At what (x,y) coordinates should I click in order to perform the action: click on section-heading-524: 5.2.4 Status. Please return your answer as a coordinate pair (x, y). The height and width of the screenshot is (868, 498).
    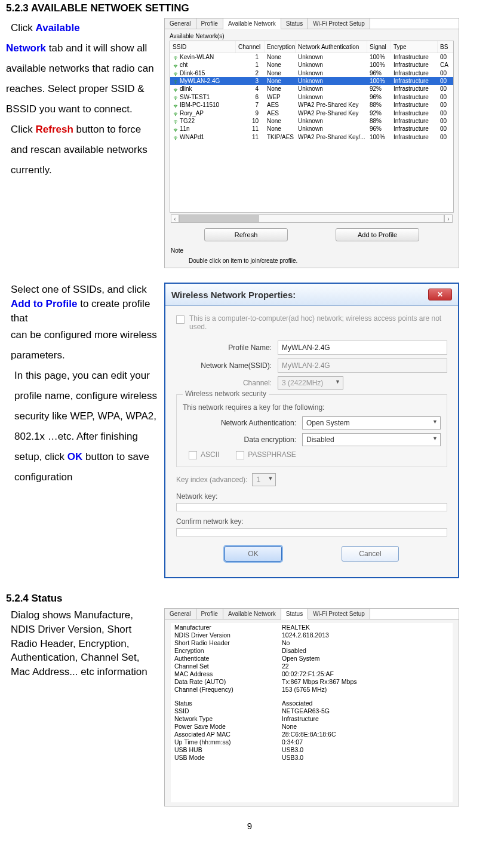
    Looking at the image, I should click on (250, 599).